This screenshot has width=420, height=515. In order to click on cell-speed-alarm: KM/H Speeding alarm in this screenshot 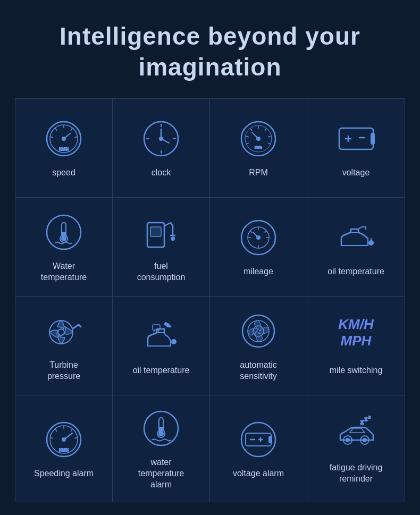, I will do `click(64, 449)`.